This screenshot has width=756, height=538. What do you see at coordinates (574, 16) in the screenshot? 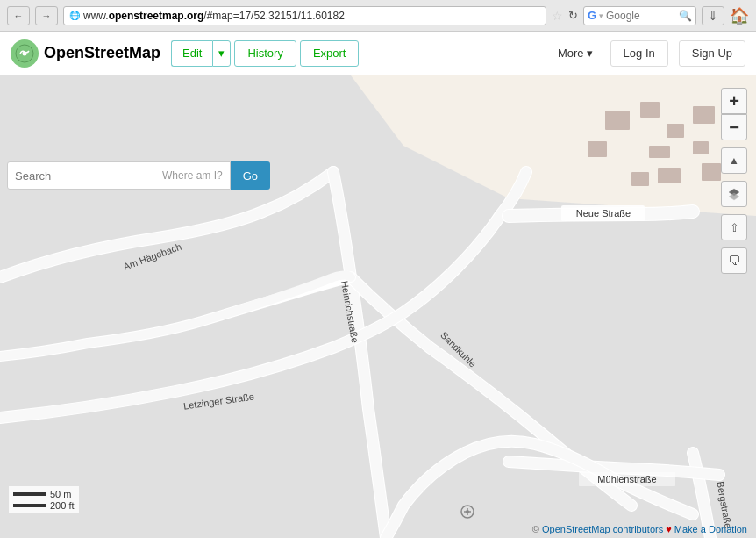
I see `refresh-icon: ↻` at bounding box center [574, 16].